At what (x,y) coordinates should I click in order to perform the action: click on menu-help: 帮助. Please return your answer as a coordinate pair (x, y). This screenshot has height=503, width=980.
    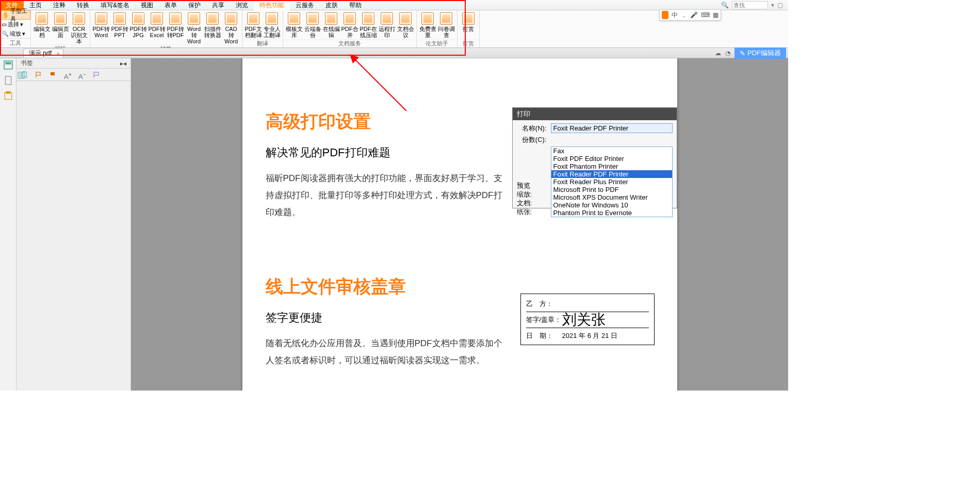
    Looking at the image, I should click on (355, 5).